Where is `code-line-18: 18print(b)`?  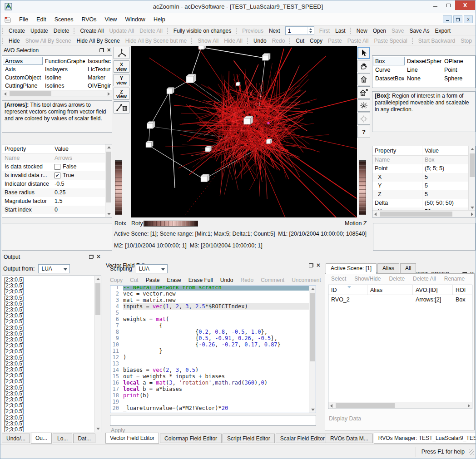
code-line-18: 18print(b) is located at coordinates (210, 395).